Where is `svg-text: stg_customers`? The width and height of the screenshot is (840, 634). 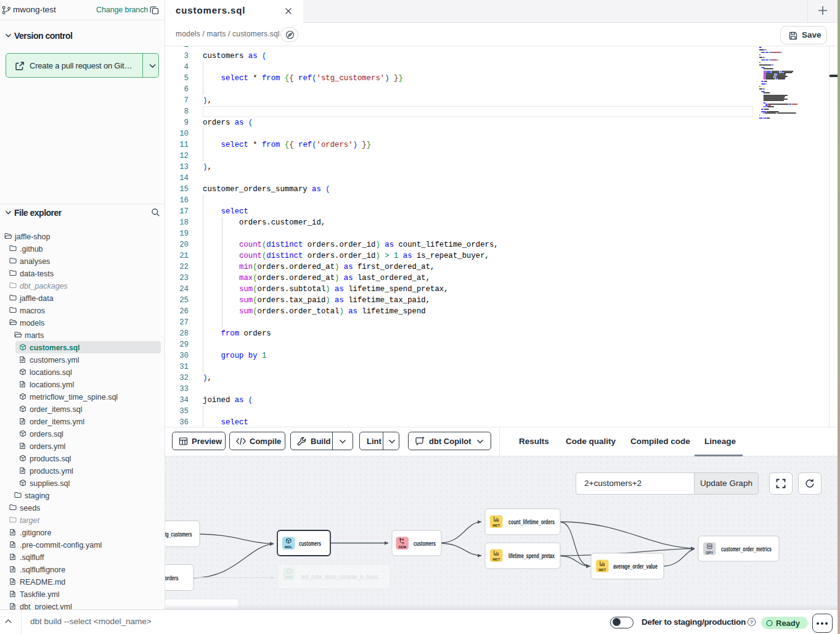
svg-text: stg_customers is located at coordinates (179, 534).